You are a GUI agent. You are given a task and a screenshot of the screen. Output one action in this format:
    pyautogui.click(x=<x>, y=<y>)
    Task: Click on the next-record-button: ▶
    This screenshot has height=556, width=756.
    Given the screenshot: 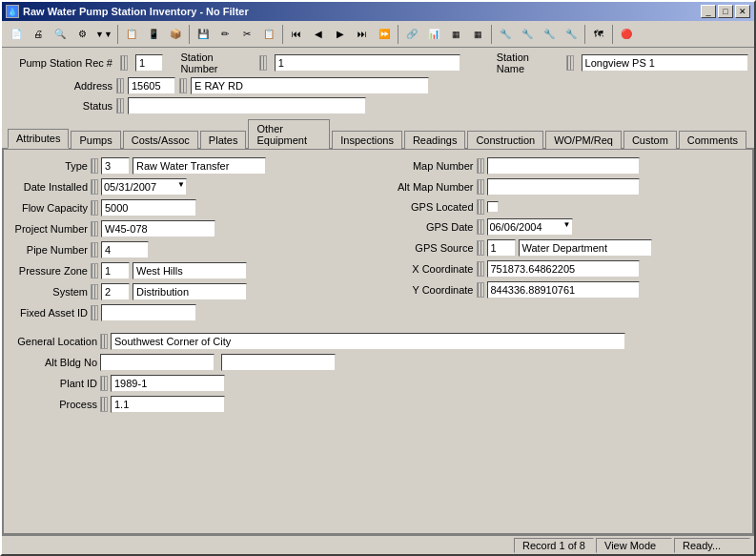 What is the action you would take?
    pyautogui.click(x=340, y=34)
    